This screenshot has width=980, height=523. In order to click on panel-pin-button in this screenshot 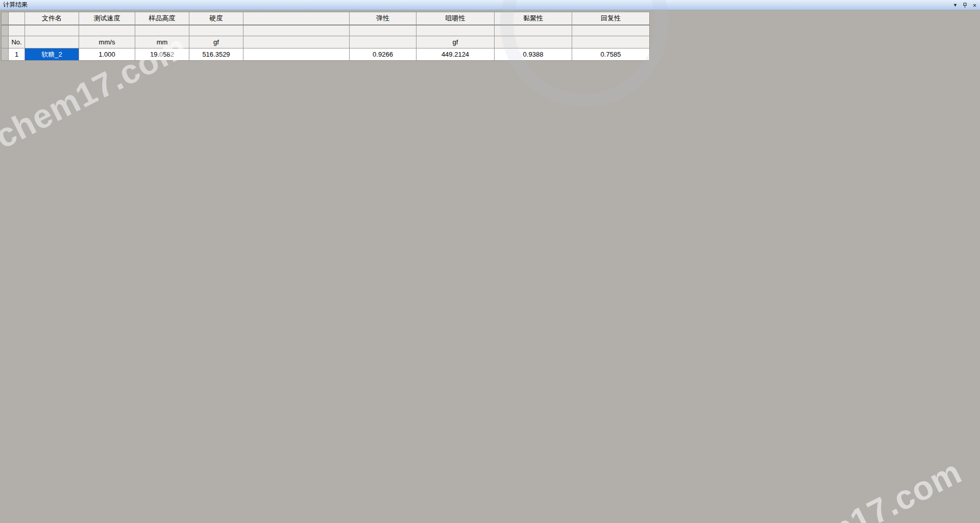, I will do `click(965, 5)`.